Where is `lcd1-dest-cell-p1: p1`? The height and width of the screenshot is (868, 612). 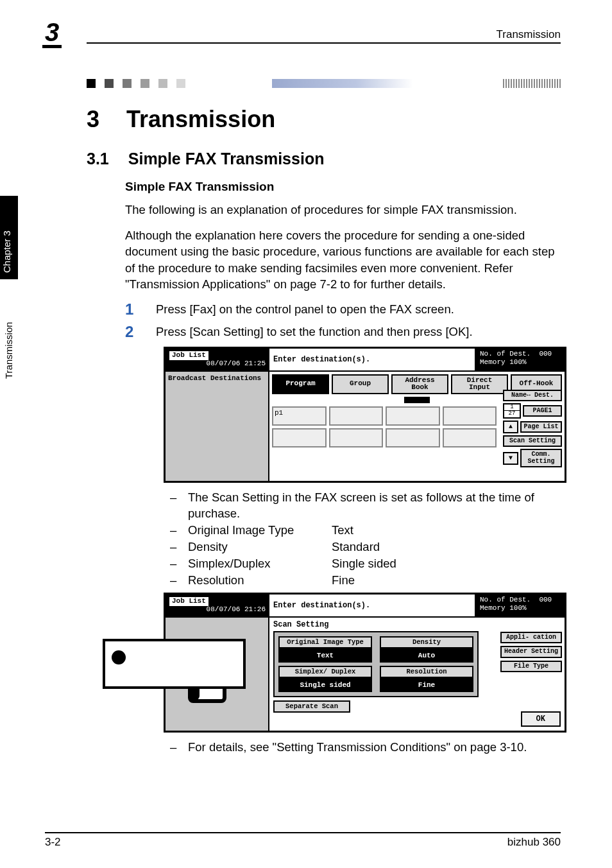
lcd1-dest-cell-p1: p1 is located at coordinates (299, 416).